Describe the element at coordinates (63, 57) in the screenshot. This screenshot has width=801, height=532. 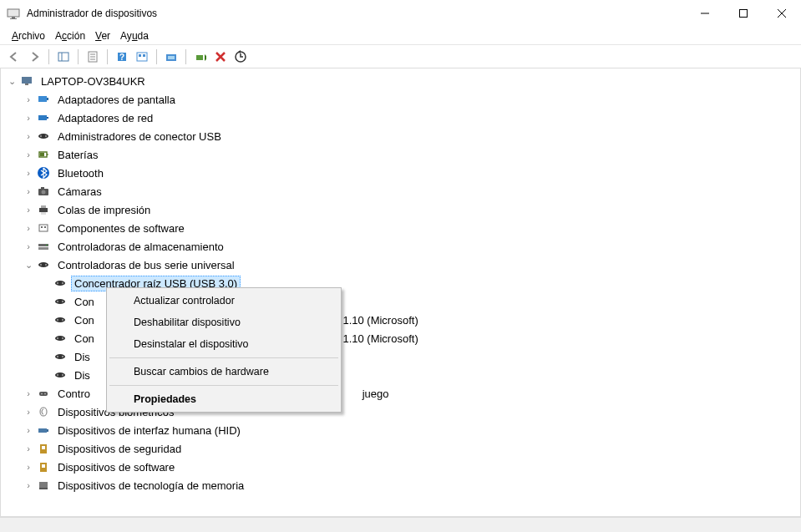
I see `show-hide-tree-button` at that location.